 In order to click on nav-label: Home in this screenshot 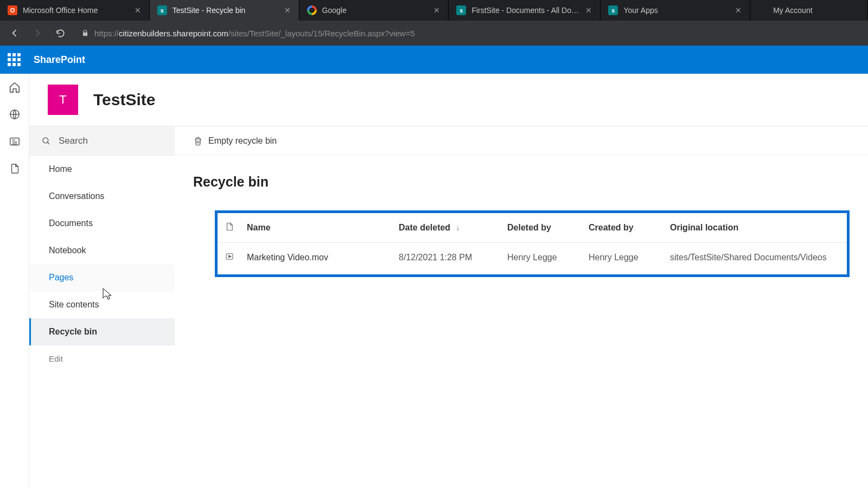, I will do `click(61, 169)`.